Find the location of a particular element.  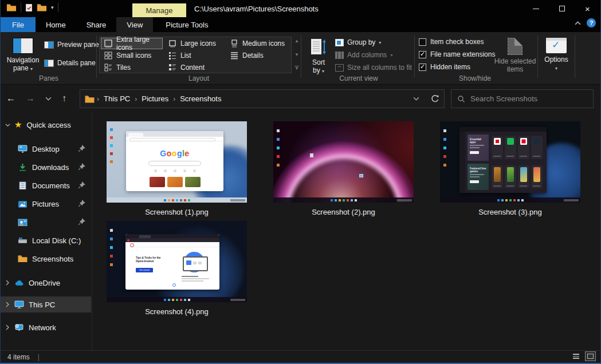

breadcrumb: This PC Pictures Screenshots is located at coordinates (262, 98).